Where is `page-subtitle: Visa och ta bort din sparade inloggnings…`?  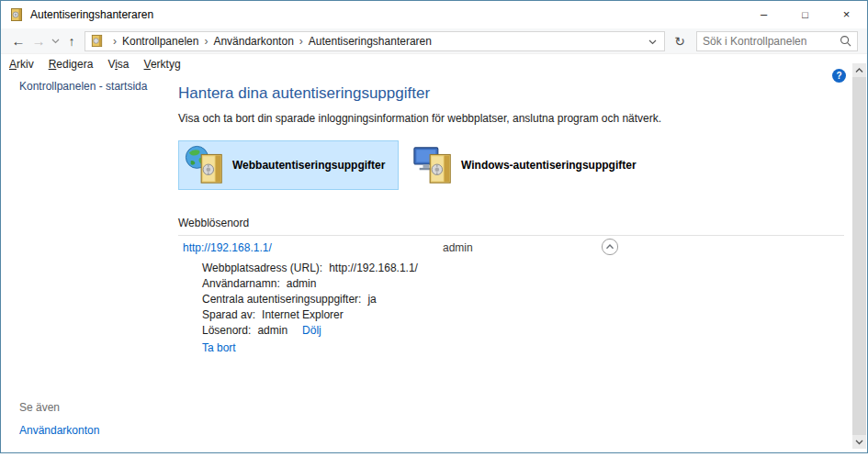
page-subtitle: Visa och ta bort din sparade inloggnings… is located at coordinates (522, 118).